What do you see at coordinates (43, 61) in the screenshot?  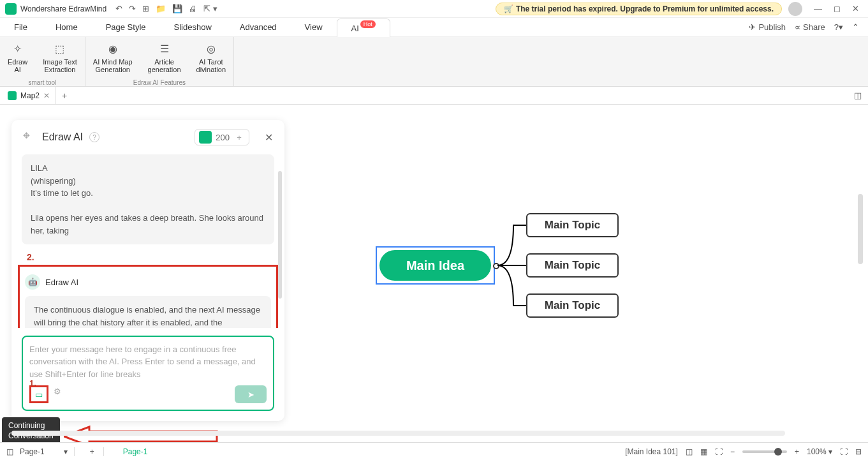 I see `ribbon-group-smart: ✧ Edraw AI ⬚ Image Text Extraction smart…` at bounding box center [43, 61].